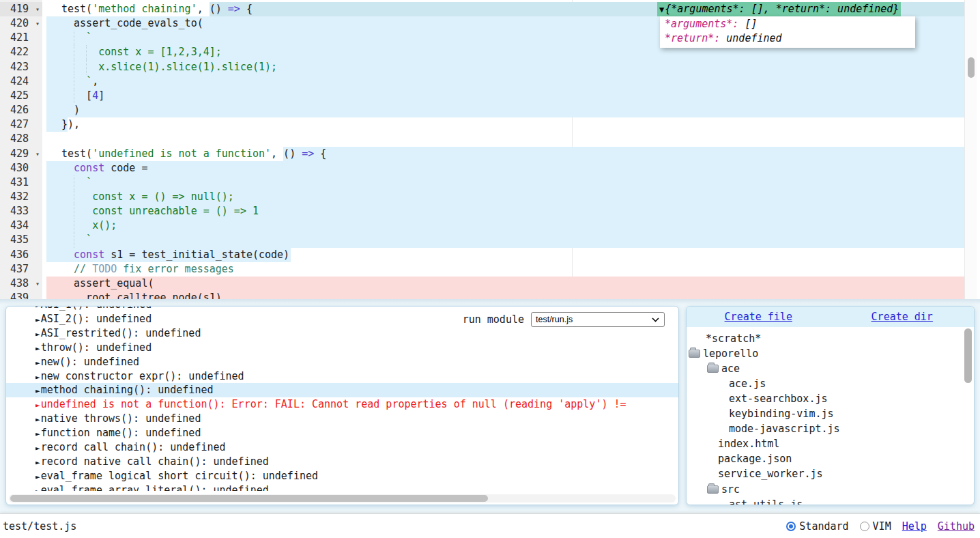 The width and height of the screenshot is (980, 538). I want to click on gutter-line-426: 426, so click(21, 111).